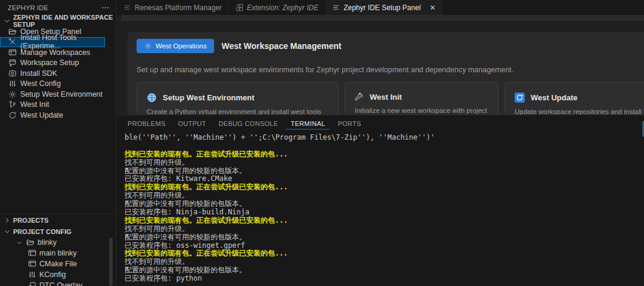 Image resolution: width=644 pixels, height=286 pixels. What do you see at coordinates (520, 98) in the screenshot?
I see `update-icon` at bounding box center [520, 98].